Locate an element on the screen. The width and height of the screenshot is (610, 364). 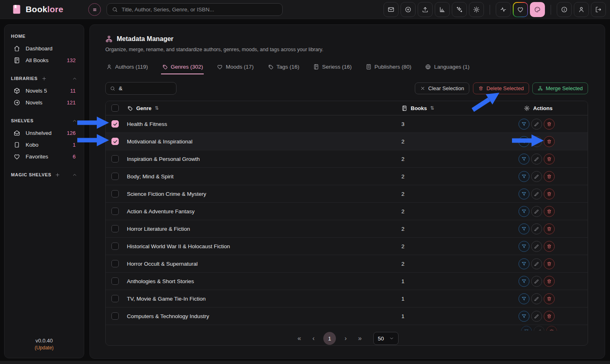
global-search is located at coordinates (194, 10).